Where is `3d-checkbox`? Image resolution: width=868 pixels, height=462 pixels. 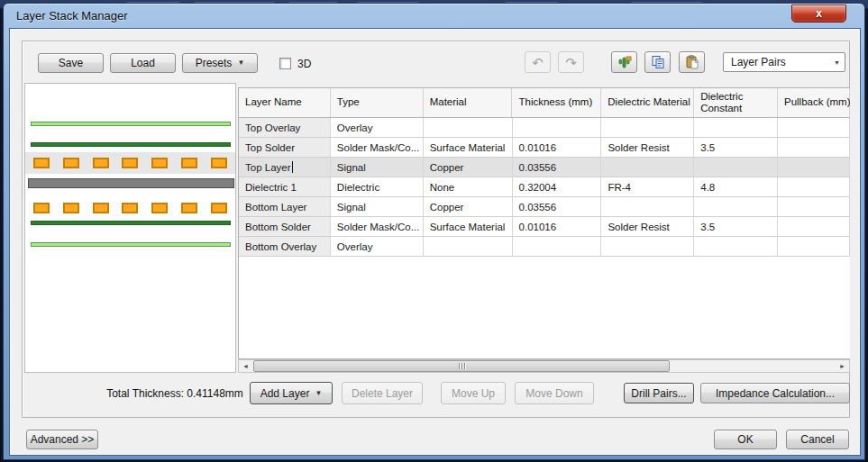
3d-checkbox is located at coordinates (285, 63).